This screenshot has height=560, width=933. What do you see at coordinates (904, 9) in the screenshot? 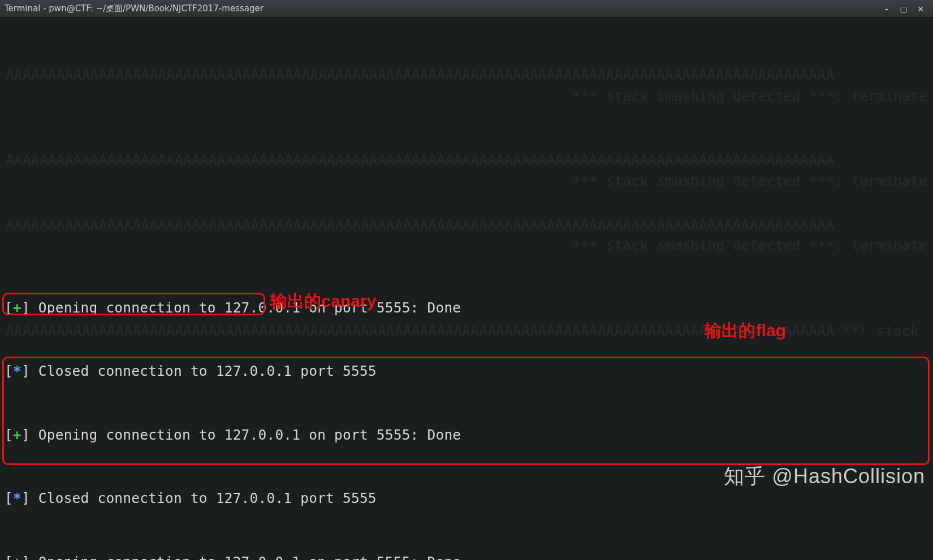
I see `maximize-button: ▢` at bounding box center [904, 9].